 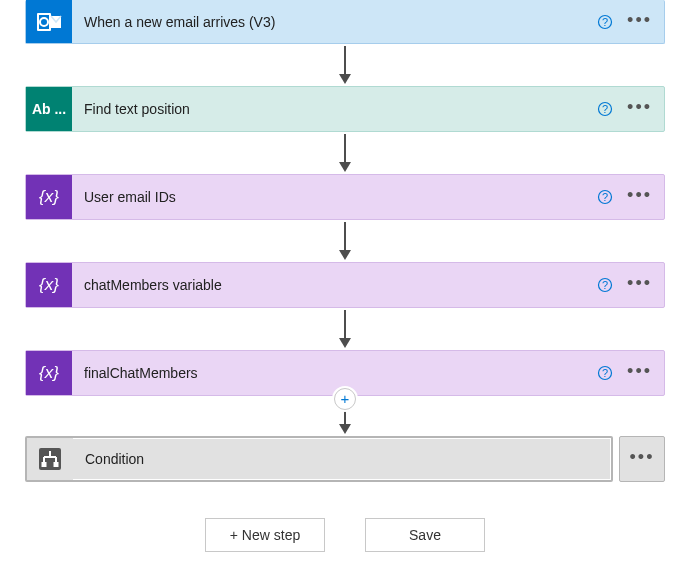 What do you see at coordinates (342, 459) in the screenshot?
I see `step-title: Condition` at bounding box center [342, 459].